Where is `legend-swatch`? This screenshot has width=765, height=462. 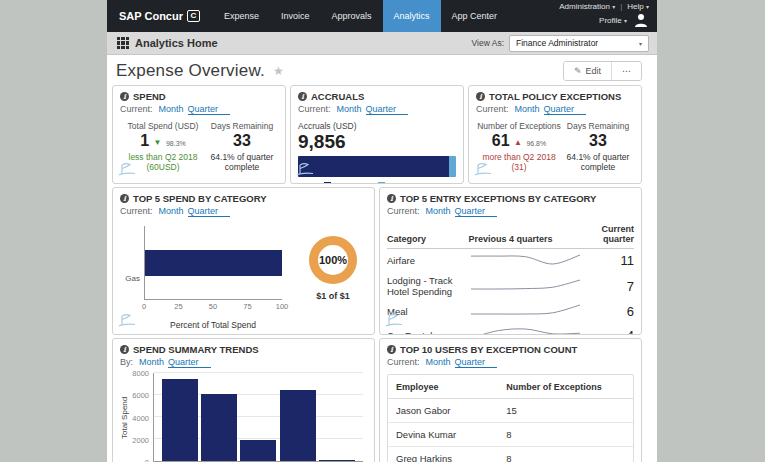
legend-swatch is located at coordinates (328, 183).